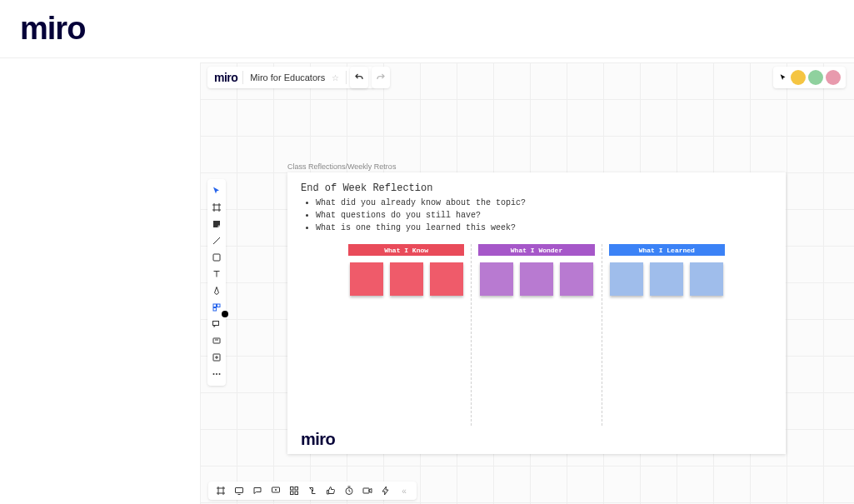  I want to click on comment-tool, so click(217, 324).